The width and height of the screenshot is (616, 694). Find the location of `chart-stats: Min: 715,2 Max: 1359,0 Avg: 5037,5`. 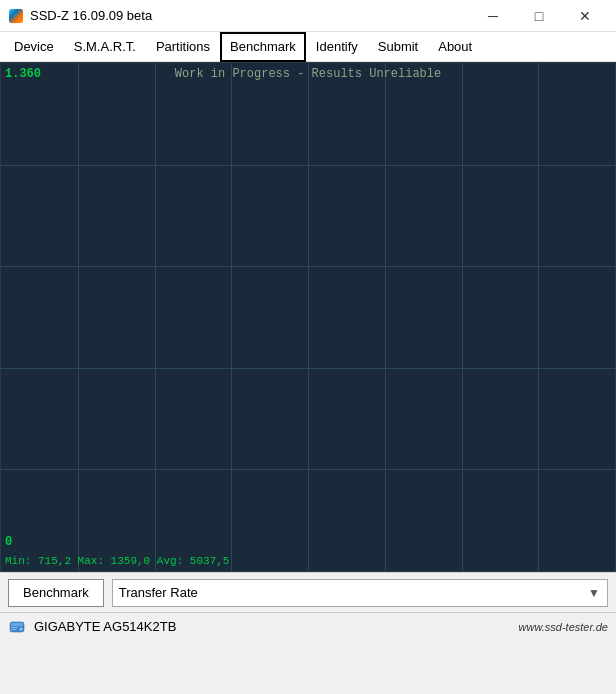

chart-stats: Min: 715,2 Max: 1359,0 Avg: 5037,5 is located at coordinates (117, 561).